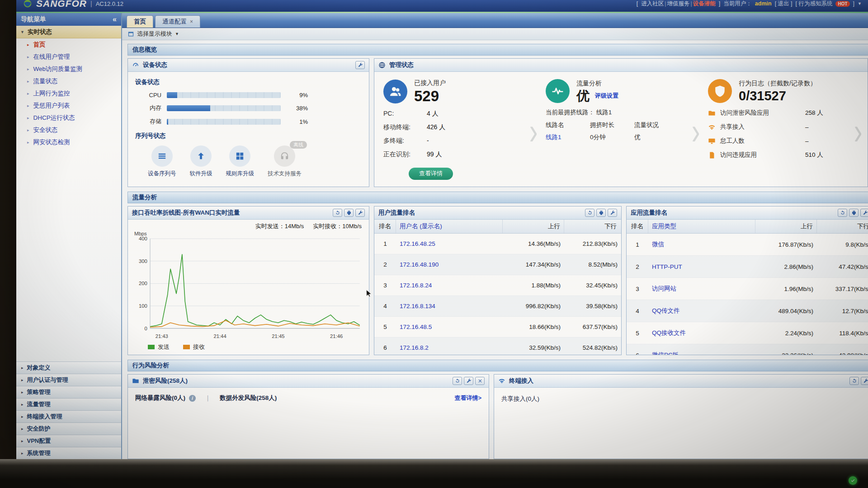 This screenshot has height=488, width=868. Describe the element at coordinates (431, 174) in the screenshot. I see `view-details-button: 查看详情` at that location.